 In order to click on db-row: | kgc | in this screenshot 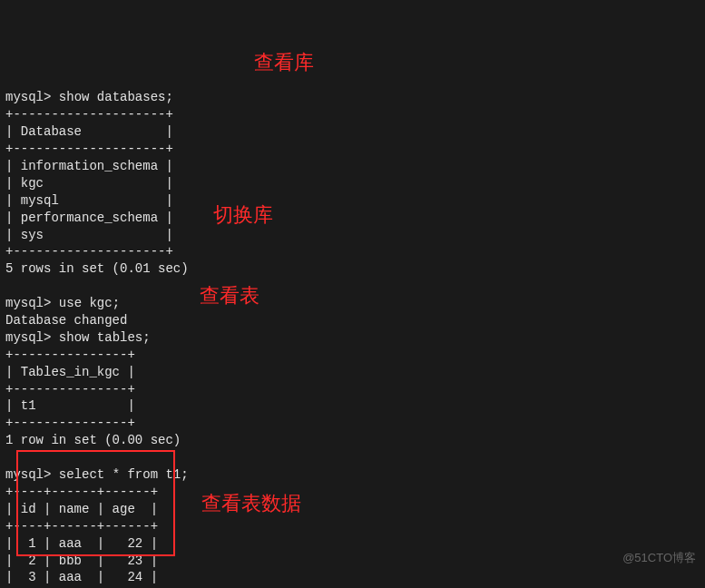, I will do `click(89, 183)`.